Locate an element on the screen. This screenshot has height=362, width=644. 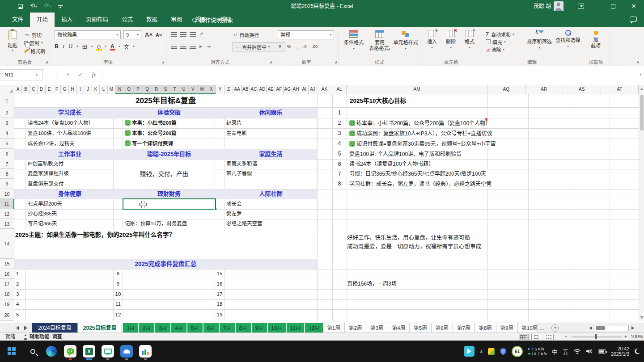
minimize-button: — is located at coordinates (593, 6).